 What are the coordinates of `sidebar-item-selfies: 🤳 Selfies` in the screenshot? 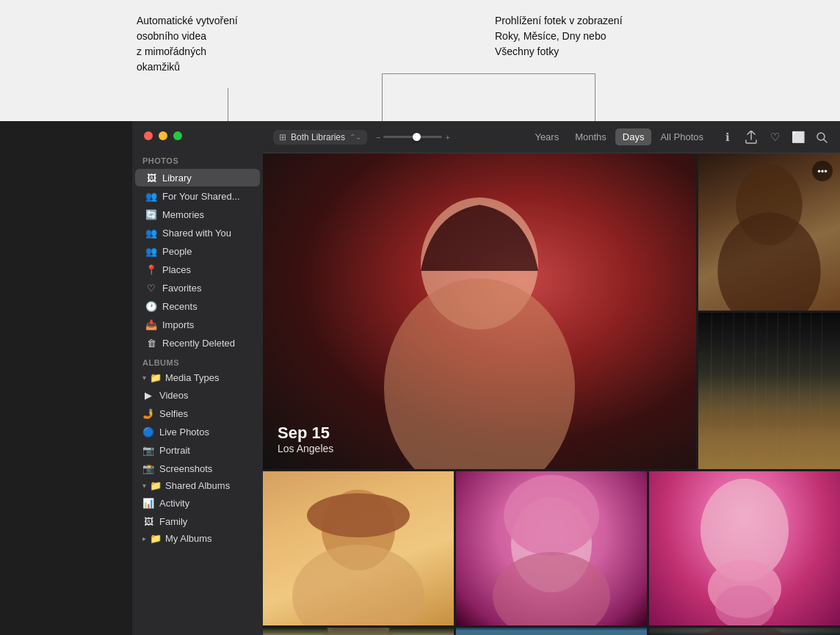 It's located at (198, 413).